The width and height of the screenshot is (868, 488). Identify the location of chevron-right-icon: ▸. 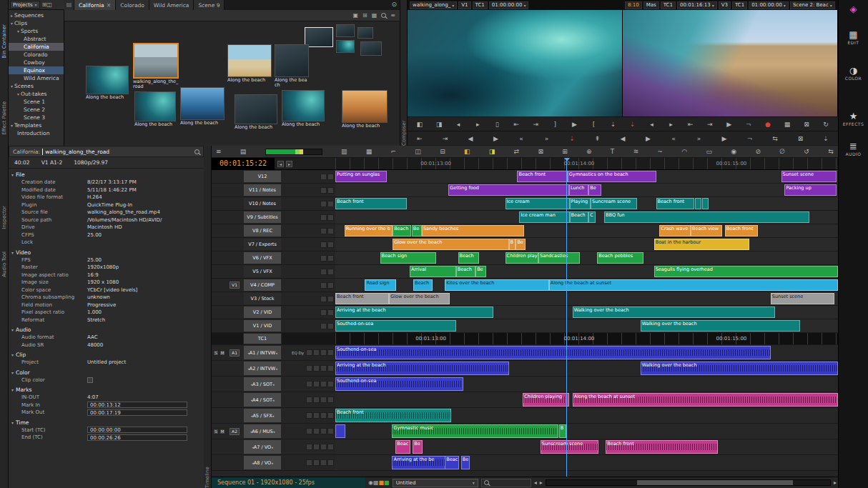
(11, 16).